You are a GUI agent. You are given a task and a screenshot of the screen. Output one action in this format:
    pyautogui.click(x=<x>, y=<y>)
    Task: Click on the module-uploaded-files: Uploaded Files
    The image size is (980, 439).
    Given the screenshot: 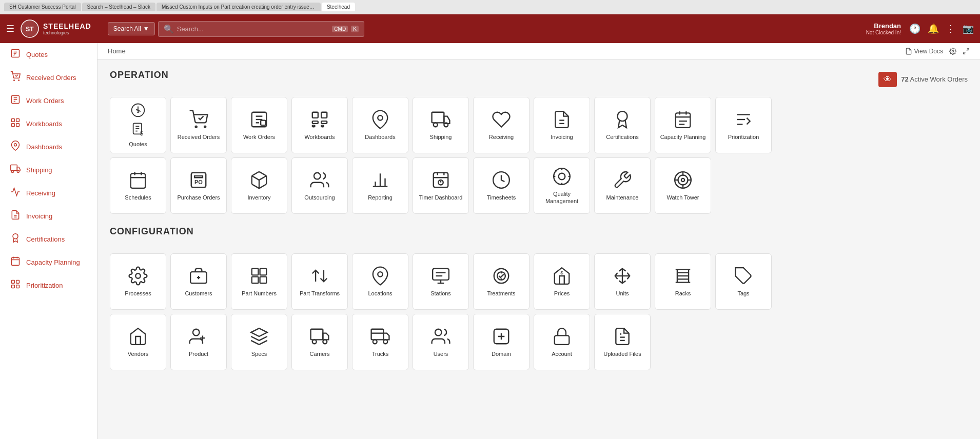 What is the action you would take?
    pyautogui.click(x=622, y=342)
    